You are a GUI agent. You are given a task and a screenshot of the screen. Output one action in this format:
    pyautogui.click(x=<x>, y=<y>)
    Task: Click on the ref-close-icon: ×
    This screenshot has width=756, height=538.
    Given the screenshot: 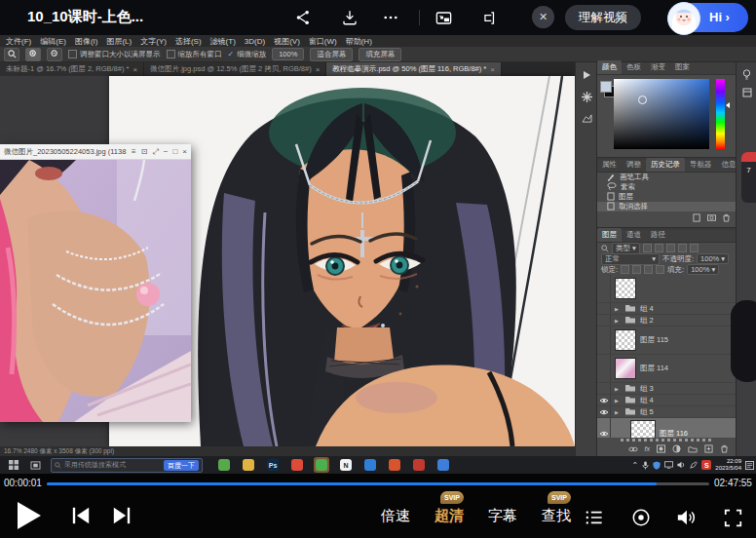 What is the action you would take?
    pyautogui.click(x=185, y=152)
    